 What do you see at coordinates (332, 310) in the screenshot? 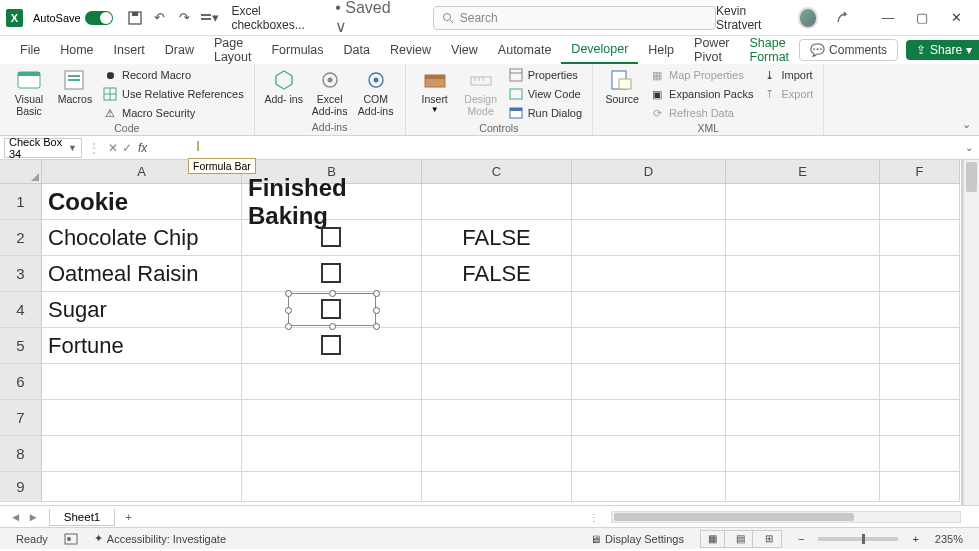
I see `selected-shape-outline` at bounding box center [332, 310].